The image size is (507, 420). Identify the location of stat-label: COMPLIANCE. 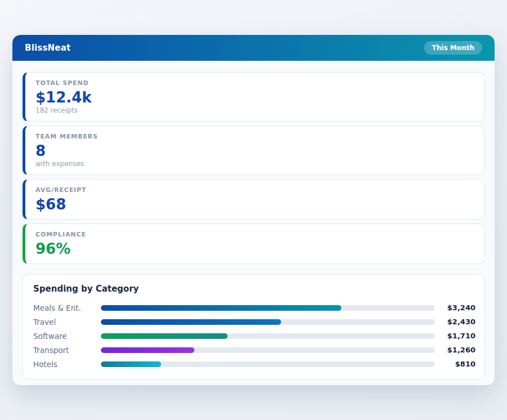
(255, 234).